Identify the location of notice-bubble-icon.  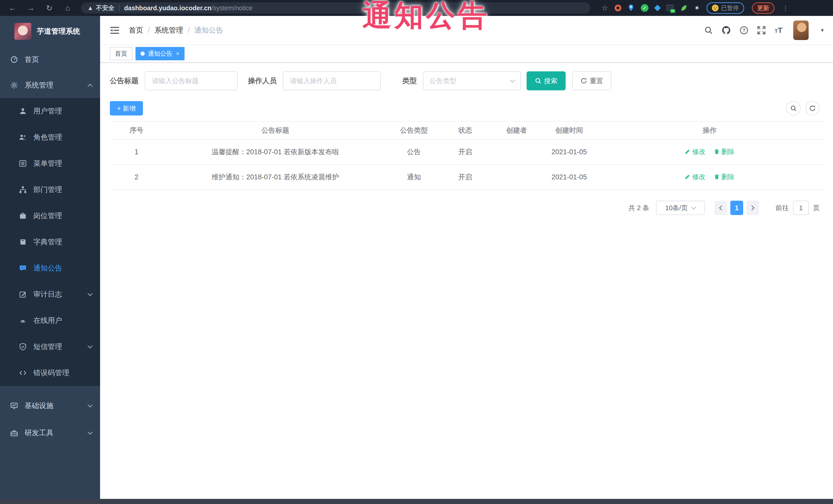
(23, 268).